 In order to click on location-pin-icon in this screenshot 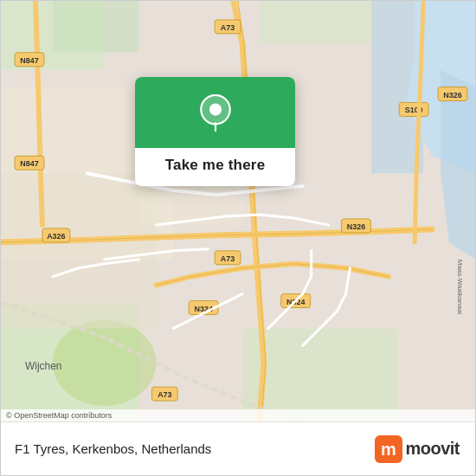, I will do `click(215, 113)`.